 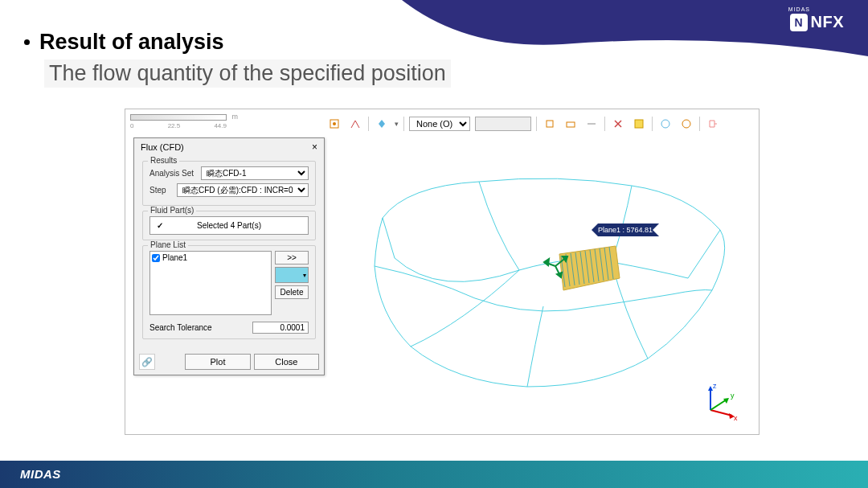 I want to click on plane-color-button: ▾, so click(x=292, y=275).